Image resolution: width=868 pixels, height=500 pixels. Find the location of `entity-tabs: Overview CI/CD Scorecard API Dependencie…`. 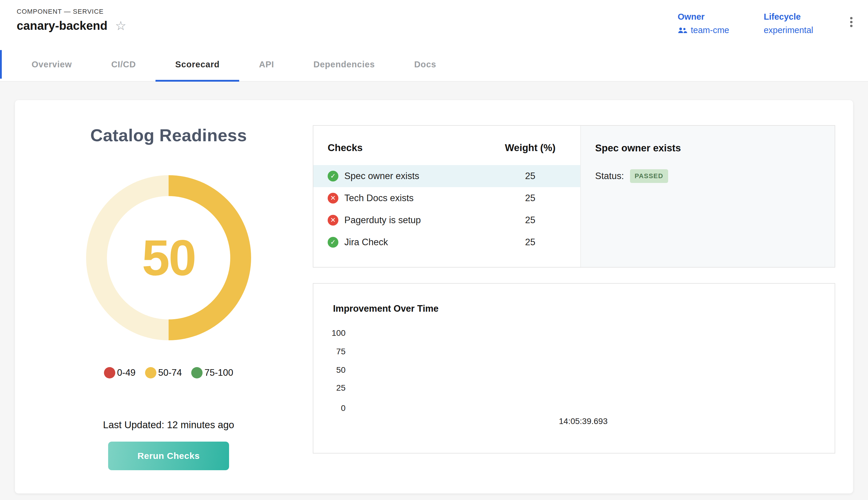

entity-tabs: Overview CI/CD Scorecard API Dependencie… is located at coordinates (434, 65).